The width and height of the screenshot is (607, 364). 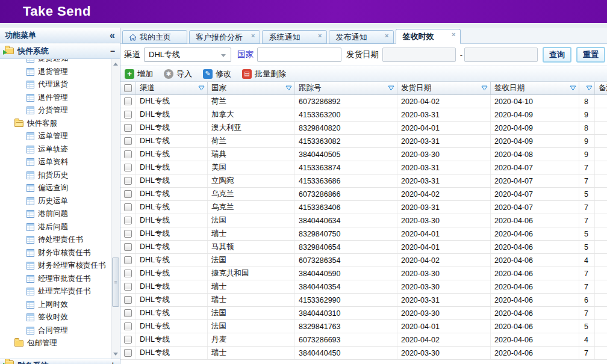 What do you see at coordinates (361, 37) in the screenshot?
I see `tab-发布通知: 发布通知` at bounding box center [361, 37].